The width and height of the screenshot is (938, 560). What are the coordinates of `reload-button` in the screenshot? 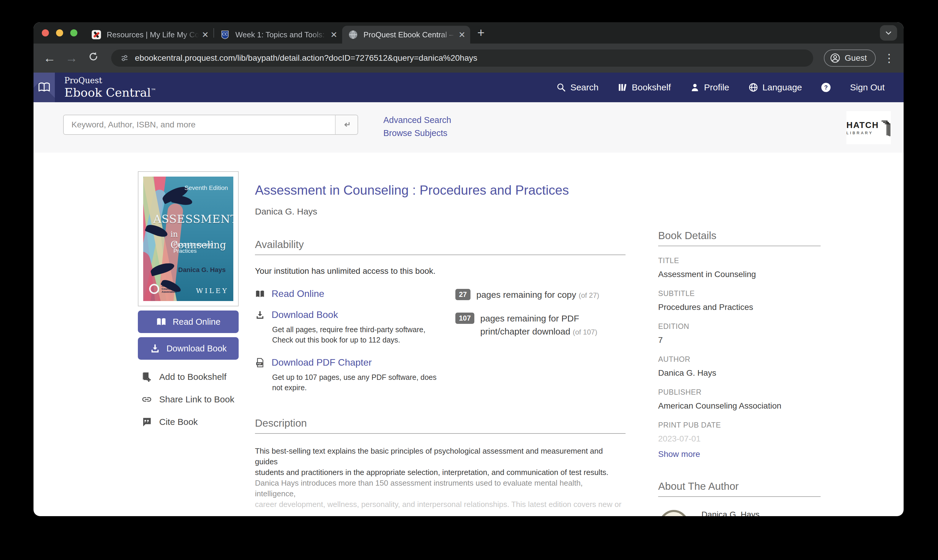 It's located at (94, 58).